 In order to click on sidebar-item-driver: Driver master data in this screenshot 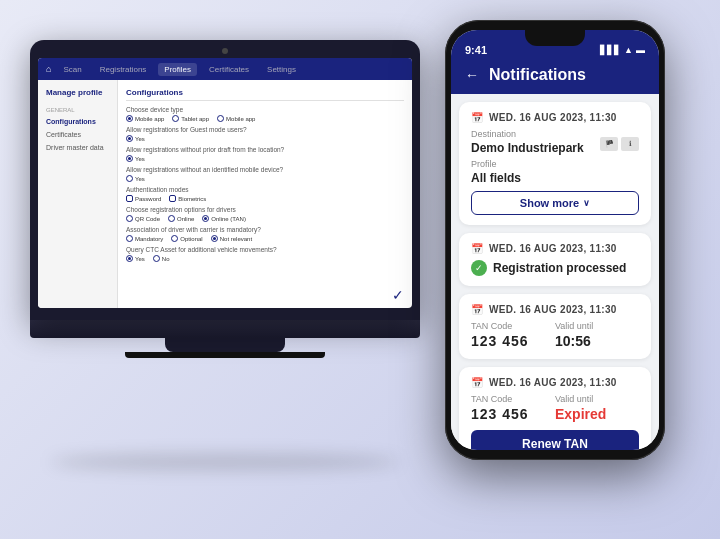, I will do `click(78, 148)`.